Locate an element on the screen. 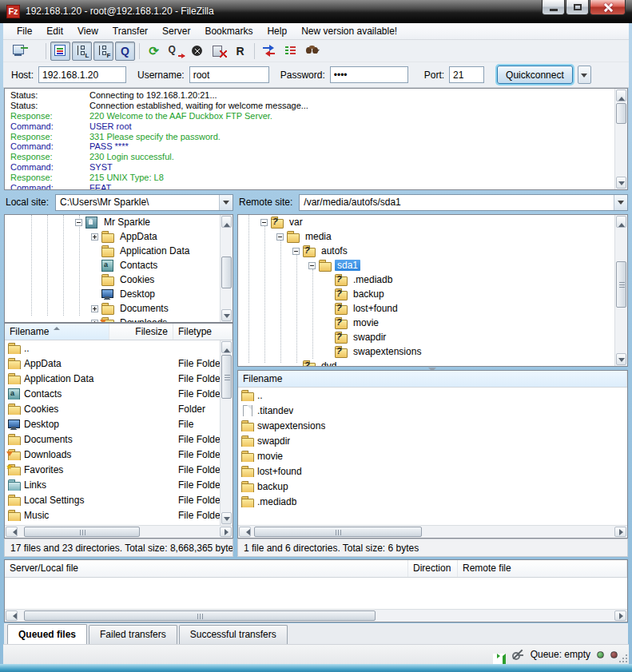 Image resolution: width=632 pixels, height=672 pixels. tab-failed-transfers: Failed transfers is located at coordinates (133, 634).